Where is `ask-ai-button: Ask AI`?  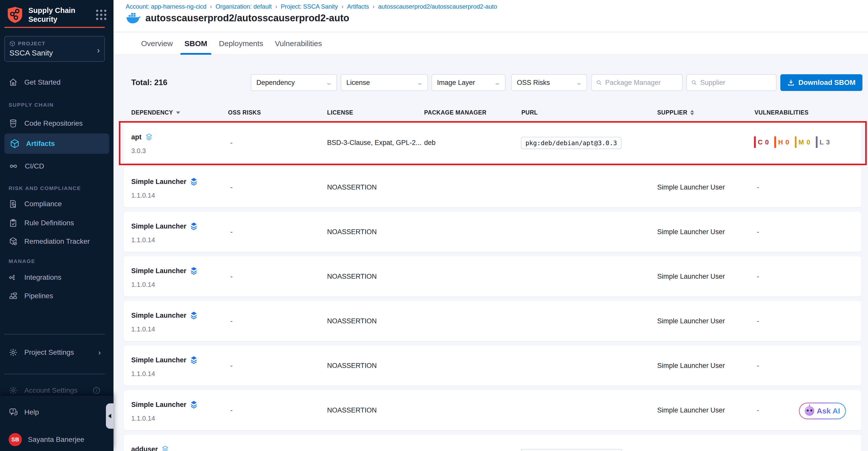 ask-ai-button: Ask AI is located at coordinates (823, 411).